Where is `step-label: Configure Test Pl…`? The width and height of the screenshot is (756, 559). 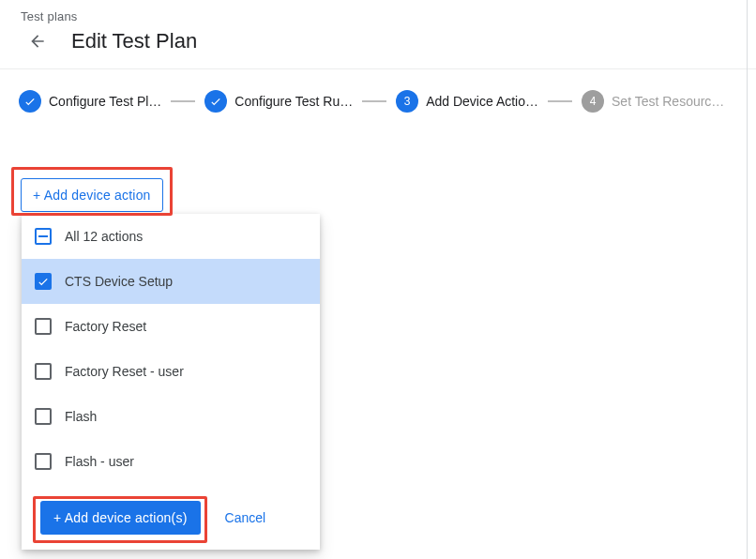
step-label: Configure Test Pl… is located at coordinates (105, 101).